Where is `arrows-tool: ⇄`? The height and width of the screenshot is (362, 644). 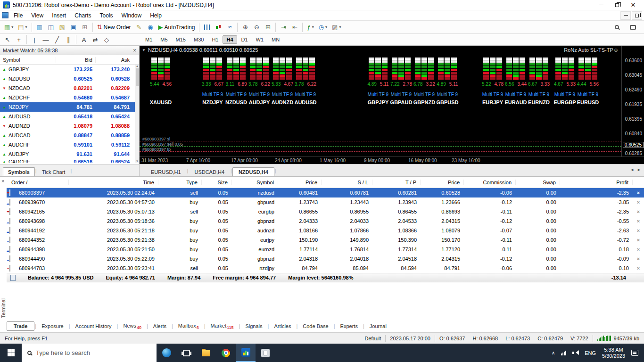 arrows-tool: ⇄ is located at coordinates (95, 40).